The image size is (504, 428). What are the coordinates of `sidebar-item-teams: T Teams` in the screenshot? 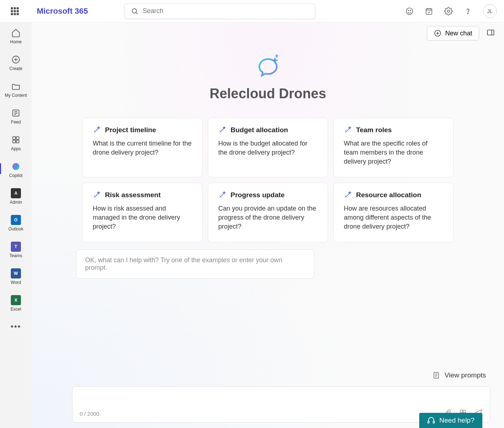 It's located at (16, 250).